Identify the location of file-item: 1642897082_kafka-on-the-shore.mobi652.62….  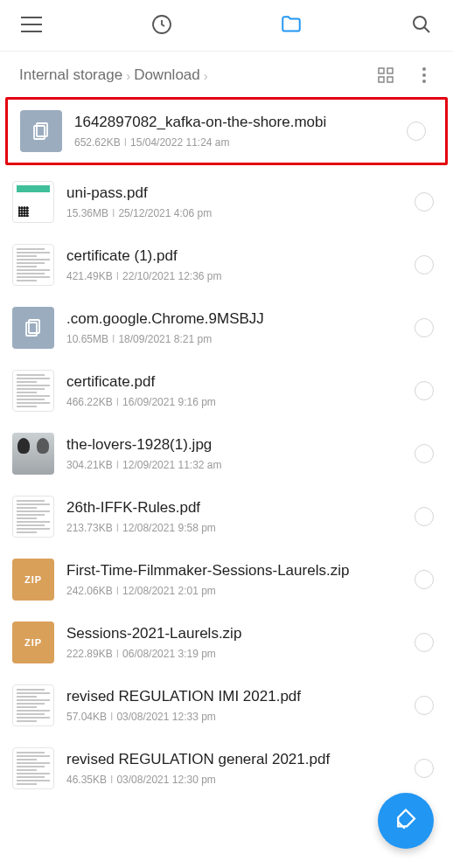
(226, 131).